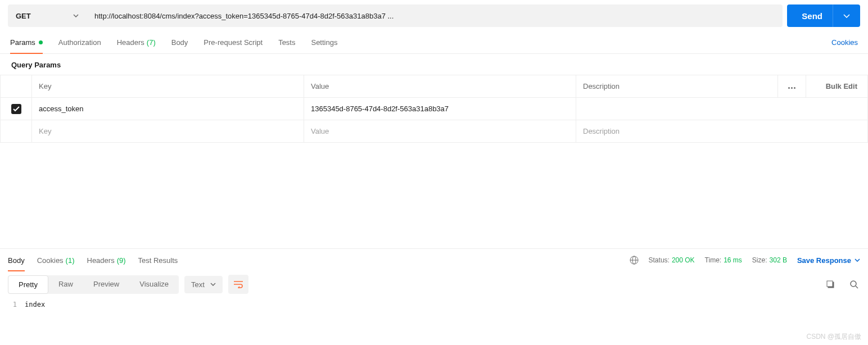 This screenshot has height=345, width=868. I want to click on more-columns-icon, so click(792, 88).